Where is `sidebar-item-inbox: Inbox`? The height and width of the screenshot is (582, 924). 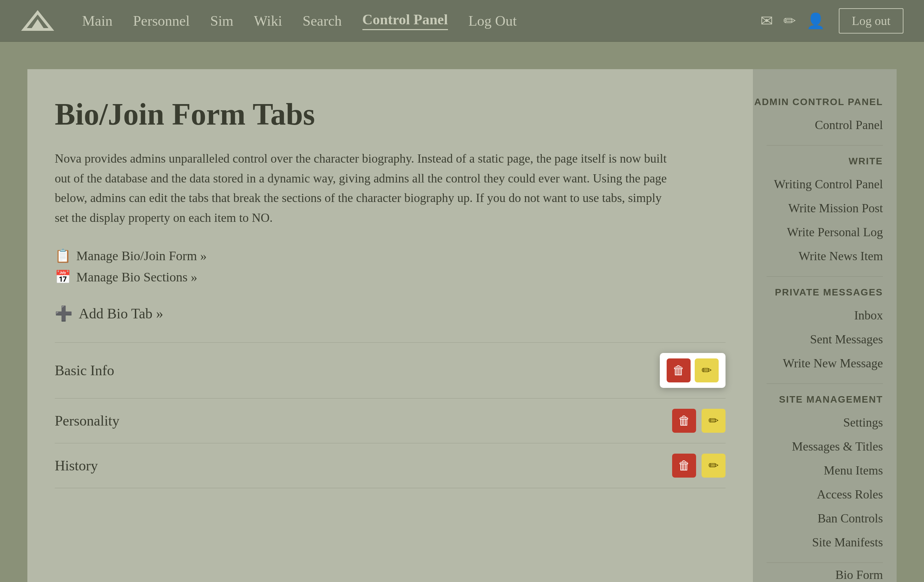 sidebar-item-inbox: Inbox is located at coordinates (825, 316).